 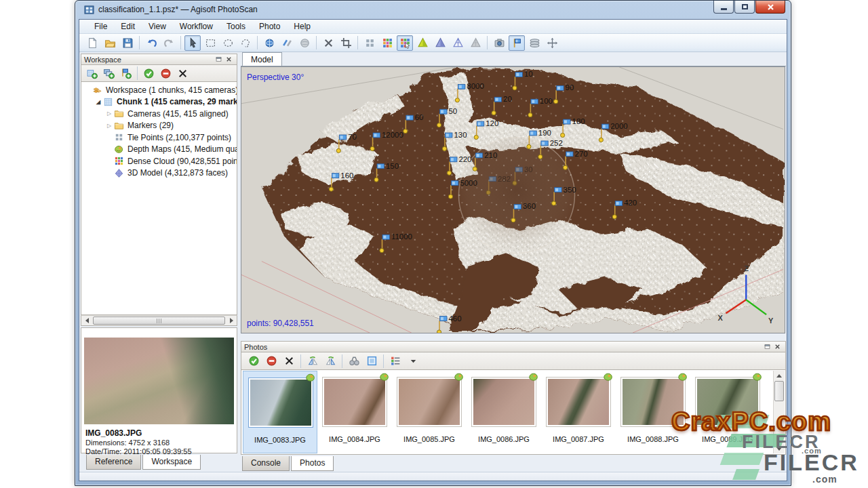 What do you see at coordinates (197, 26) in the screenshot?
I see `menu-workflow: Workflow` at bounding box center [197, 26].